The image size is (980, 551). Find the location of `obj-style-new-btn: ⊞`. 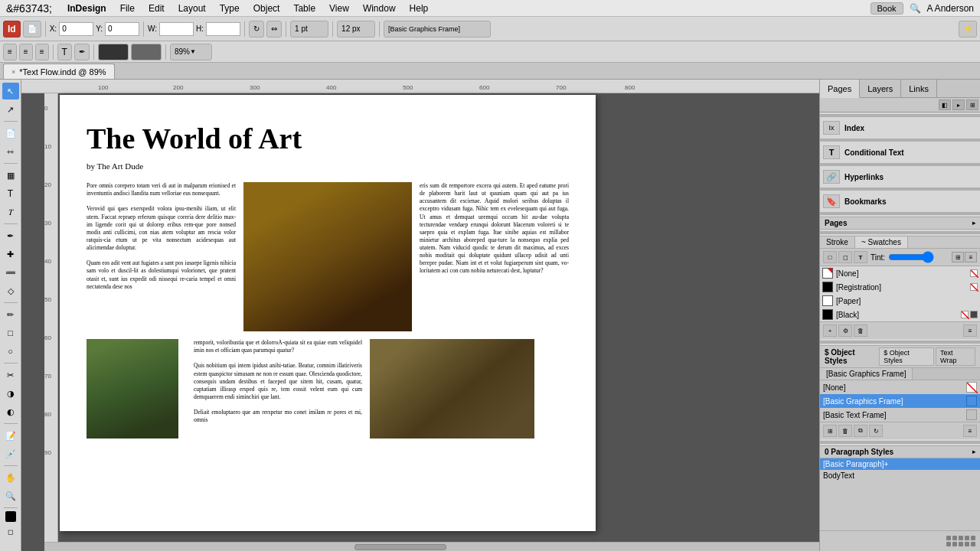

obj-style-new-btn: ⊞ is located at coordinates (830, 431).